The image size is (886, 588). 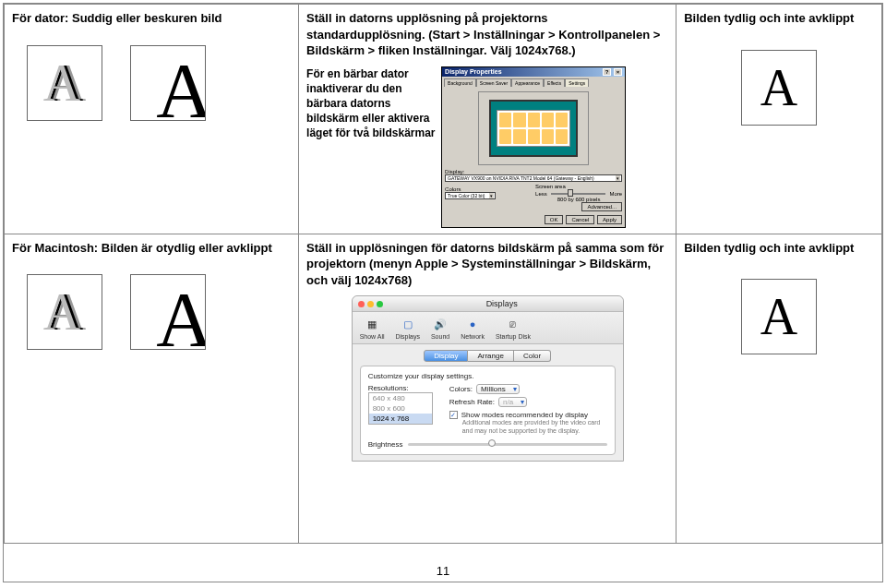 I want to click on mac-tool-showall-label: Show All, so click(x=373, y=336).